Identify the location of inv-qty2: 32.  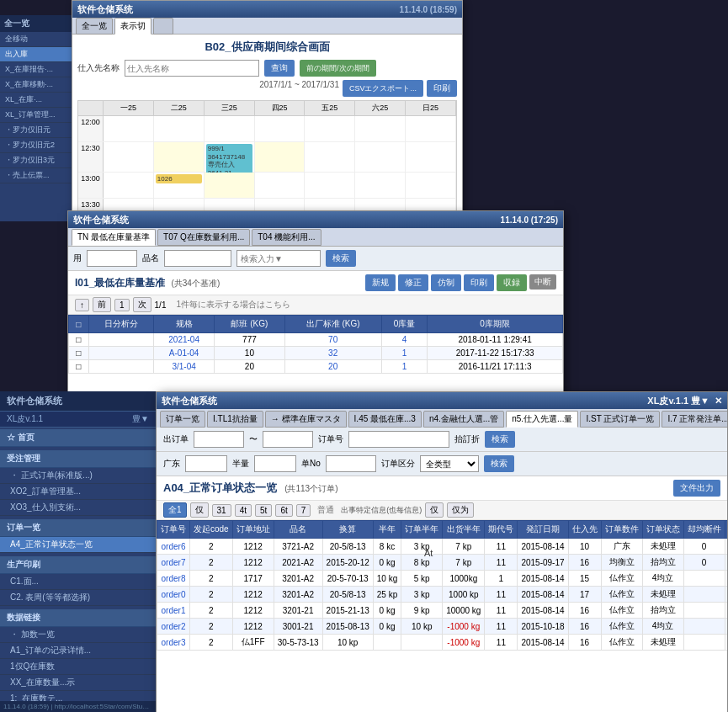
(333, 353).